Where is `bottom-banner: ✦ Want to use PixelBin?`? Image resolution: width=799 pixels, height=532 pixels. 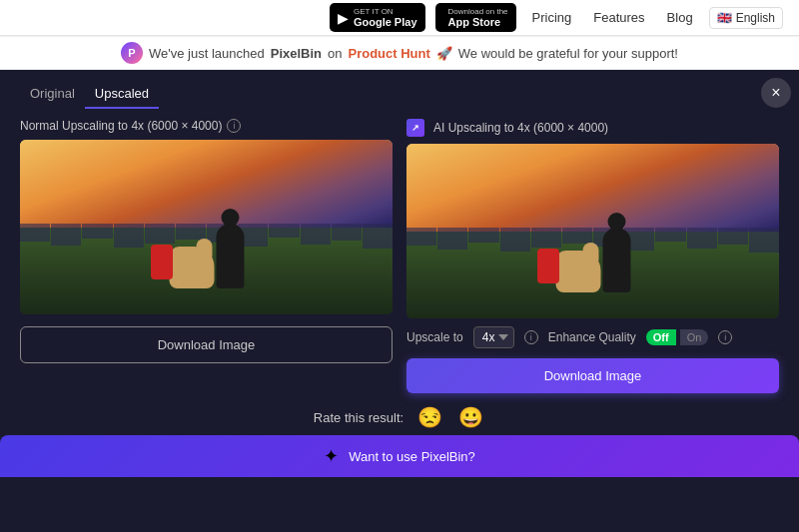 bottom-banner: ✦ Want to use PixelBin? is located at coordinates (400, 456).